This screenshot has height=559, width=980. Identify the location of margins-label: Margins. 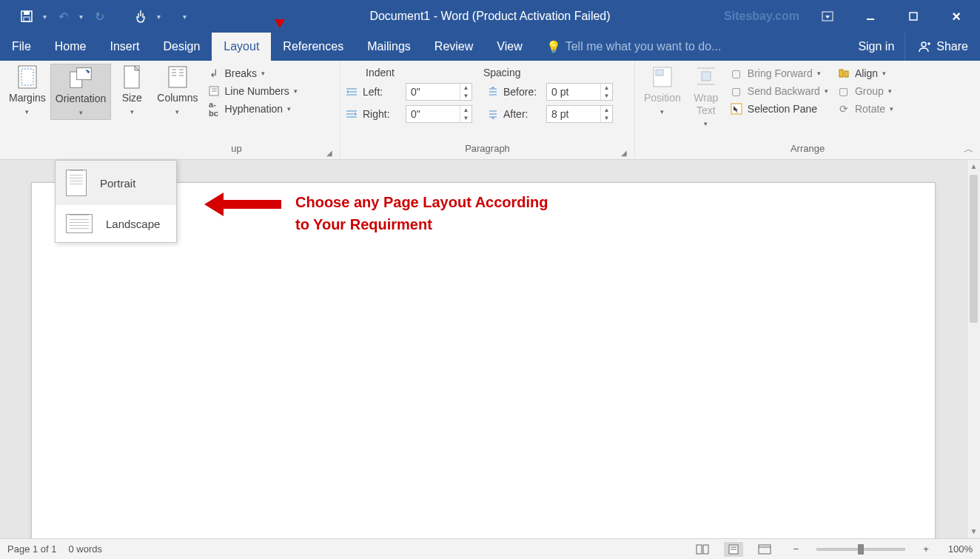
(27, 98).